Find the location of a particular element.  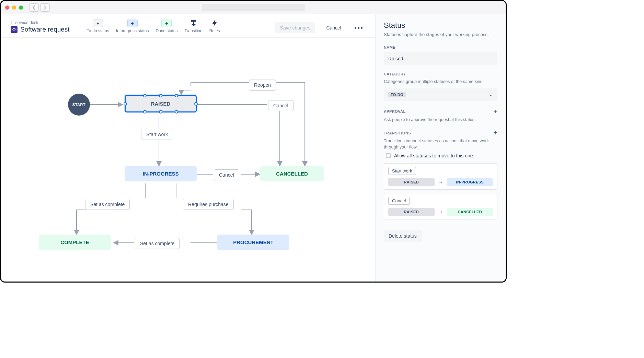

add-todo-status-button: + To-do status is located at coordinates (98, 26).